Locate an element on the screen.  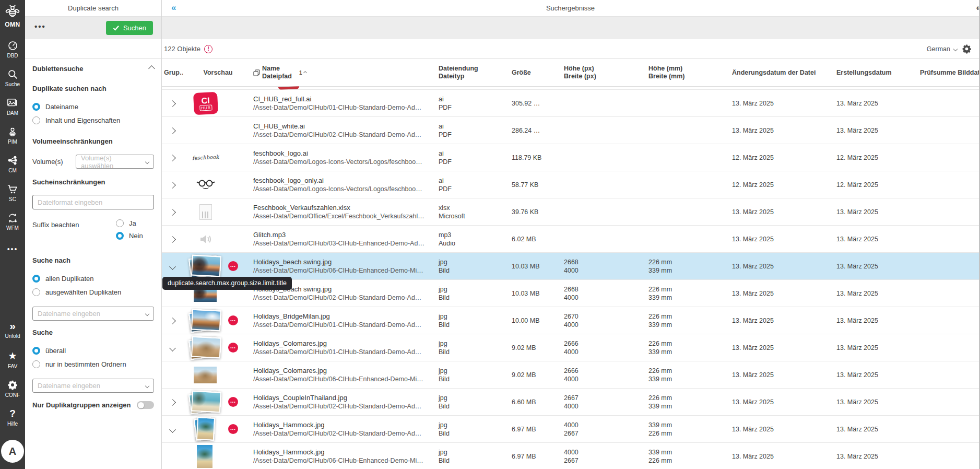
sidebar-item-cm: CM is located at coordinates (13, 164).